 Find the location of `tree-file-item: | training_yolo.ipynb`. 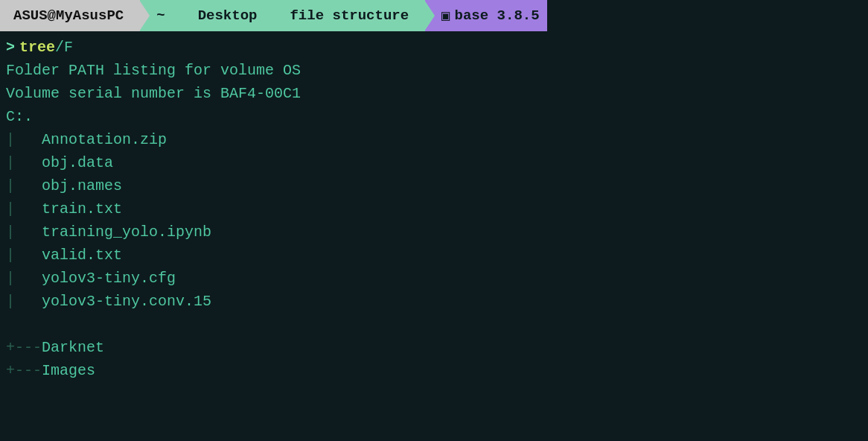

tree-file-item: | training_yolo.ipynb is located at coordinates (434, 232).